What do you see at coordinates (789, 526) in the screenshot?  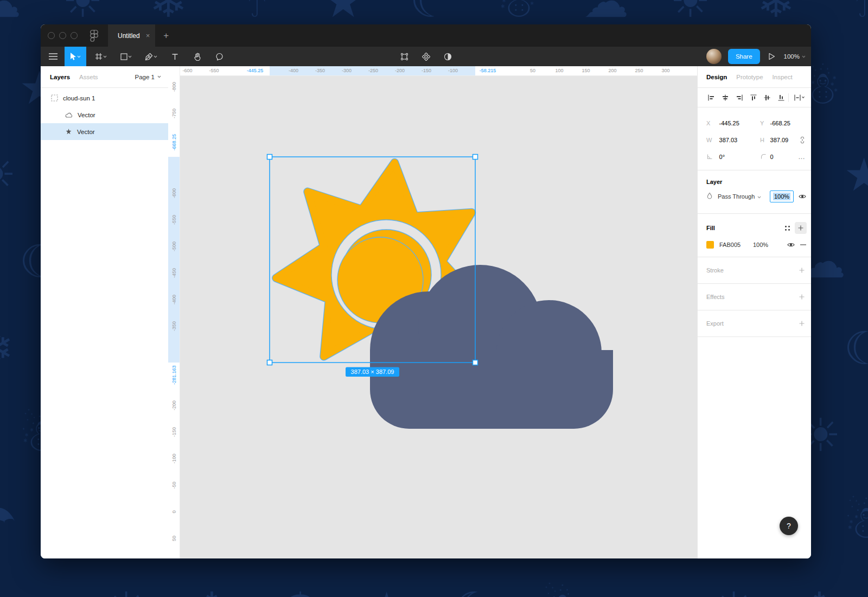 I see `help-button-label: ?` at bounding box center [789, 526].